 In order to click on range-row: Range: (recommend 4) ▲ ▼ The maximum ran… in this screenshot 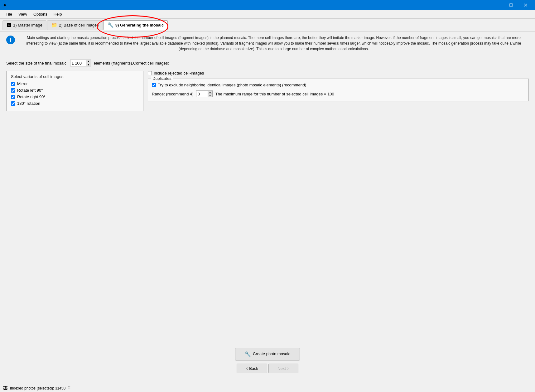, I will do `click(338, 94)`.